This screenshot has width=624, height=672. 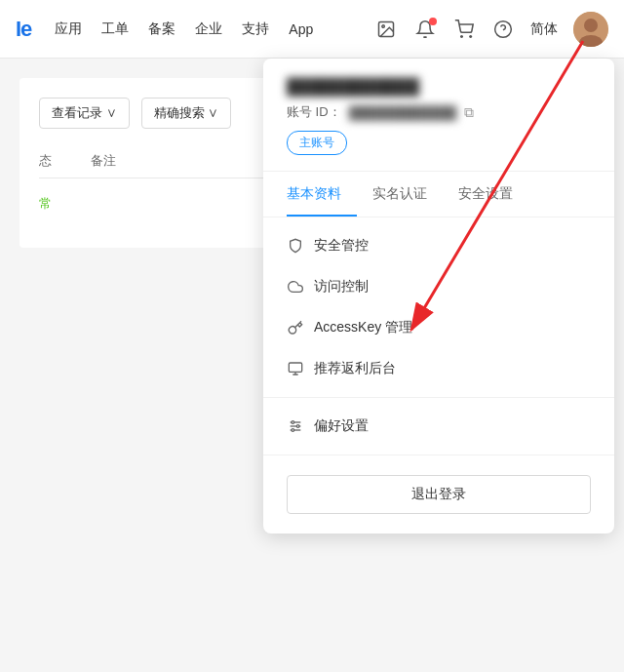 What do you see at coordinates (300, 29) in the screenshot?
I see `nav-app-store: App` at bounding box center [300, 29].